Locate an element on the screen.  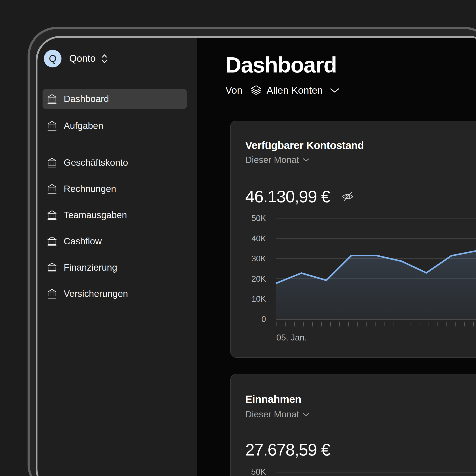
gridline is located at coordinates (376, 472).